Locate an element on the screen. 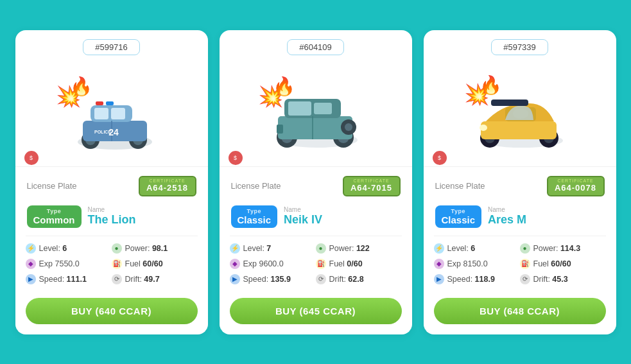  fuel-label: Fuel 0/60 is located at coordinates (346, 264).